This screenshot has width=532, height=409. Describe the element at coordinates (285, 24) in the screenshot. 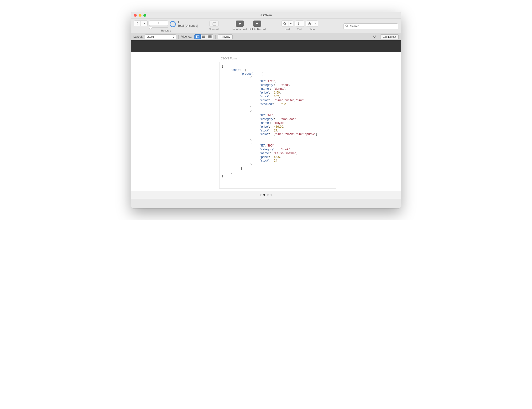

I see `find-button` at that location.